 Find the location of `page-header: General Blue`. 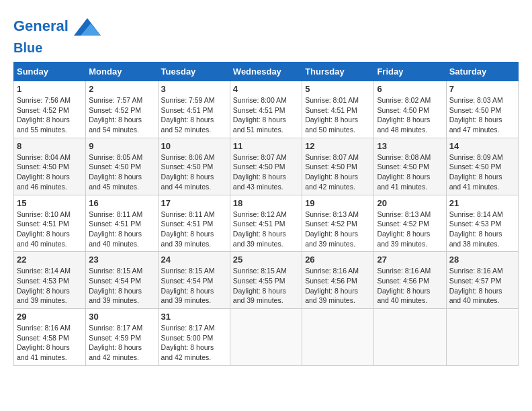

page-header: General Blue is located at coordinates (266, 34).